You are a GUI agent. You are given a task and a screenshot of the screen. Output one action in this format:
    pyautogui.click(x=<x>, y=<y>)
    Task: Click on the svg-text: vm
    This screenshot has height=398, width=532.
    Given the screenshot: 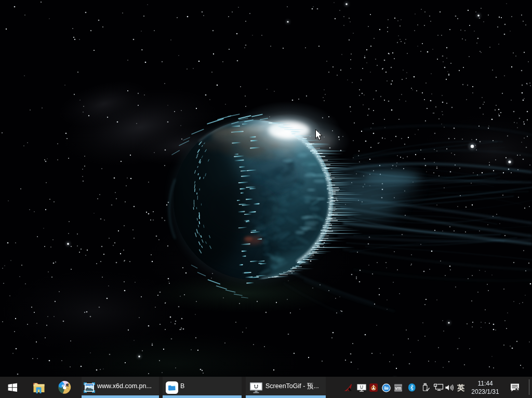 What is the action you would take?
    pyautogui.click(x=398, y=388)
    